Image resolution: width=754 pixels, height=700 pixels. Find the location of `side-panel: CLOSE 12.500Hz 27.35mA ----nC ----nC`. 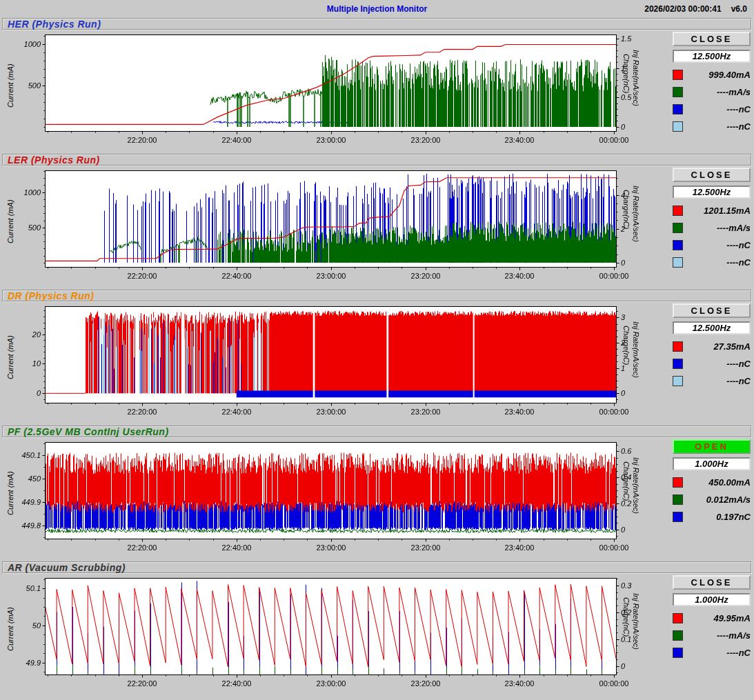

side-panel: CLOSE 12.500Hz 27.35mA ----nC ----nC is located at coordinates (712, 345).